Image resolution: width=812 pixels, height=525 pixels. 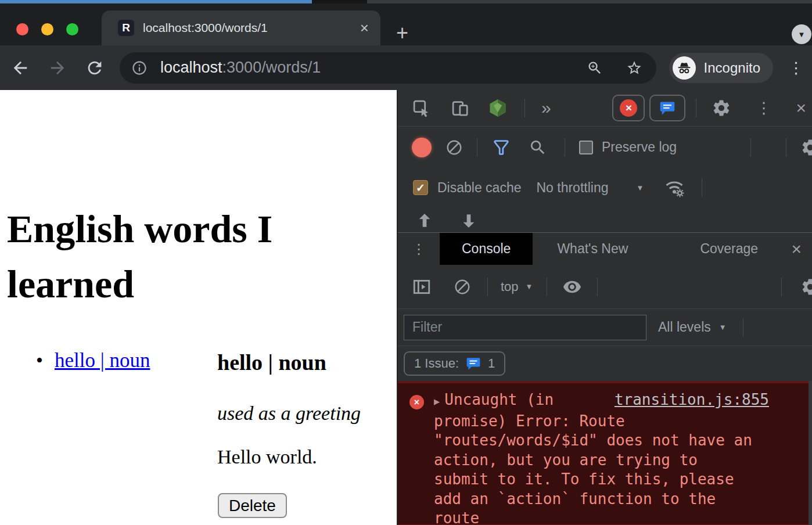 I want to click on preserve-log-label: Preserve log, so click(x=639, y=148).